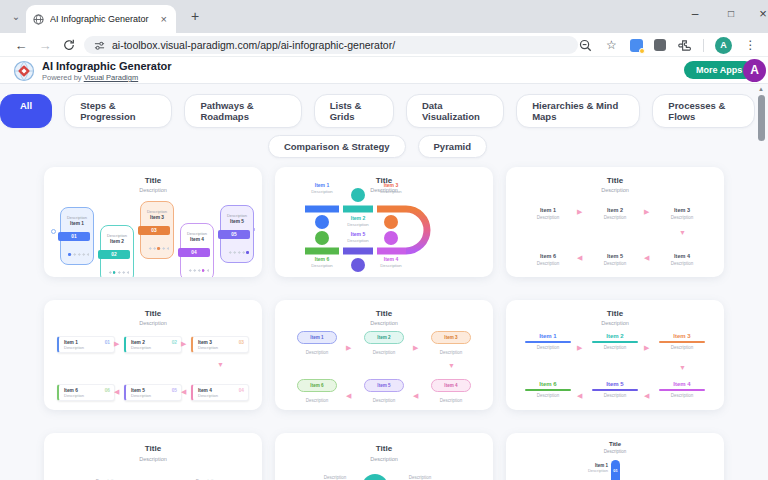  Describe the element at coordinates (615, 210) in the screenshot. I see `item-label: Item 2` at that location.